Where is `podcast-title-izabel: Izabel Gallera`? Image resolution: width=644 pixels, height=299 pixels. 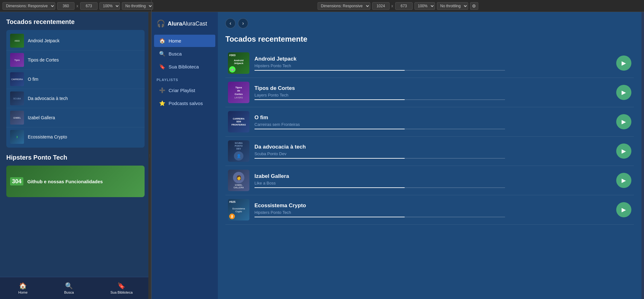 podcast-title-izabel: Izabel Gallera is located at coordinates (433, 176).